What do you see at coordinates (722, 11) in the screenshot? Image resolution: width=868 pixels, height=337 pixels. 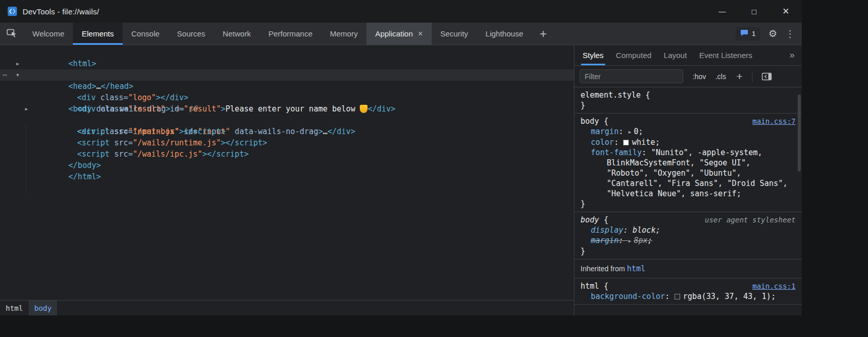 I see `minimize-button: —` at bounding box center [722, 11].